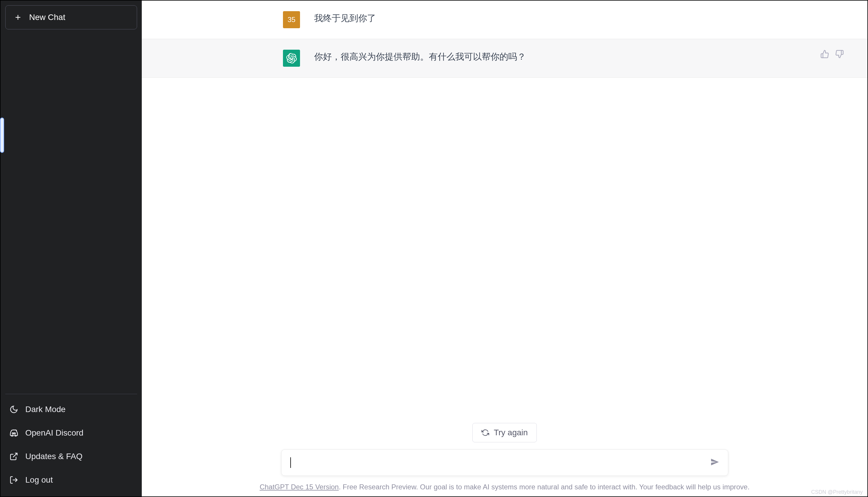 The width and height of the screenshot is (868, 497). What do you see at coordinates (18, 17) in the screenshot?
I see `plus-icon` at bounding box center [18, 17].